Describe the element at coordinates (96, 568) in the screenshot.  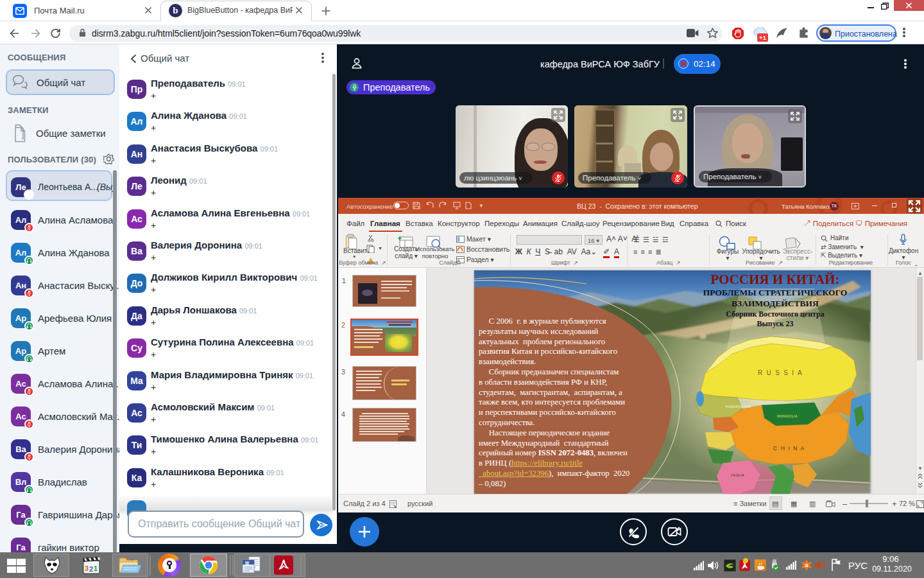
I see `svg-text: 1` at that location.